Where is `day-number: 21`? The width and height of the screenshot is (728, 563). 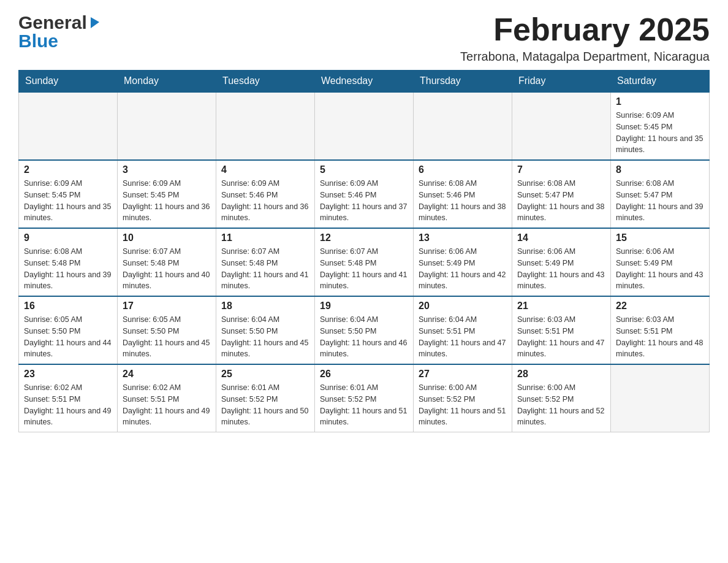 day-number: 21 is located at coordinates (561, 306).